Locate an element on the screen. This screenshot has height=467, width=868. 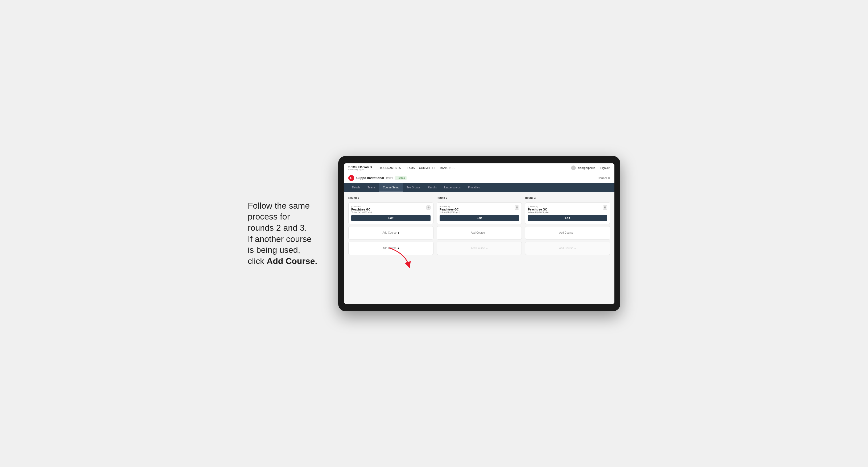
round-2-delete-button: ⊟ is located at coordinates (517, 208).